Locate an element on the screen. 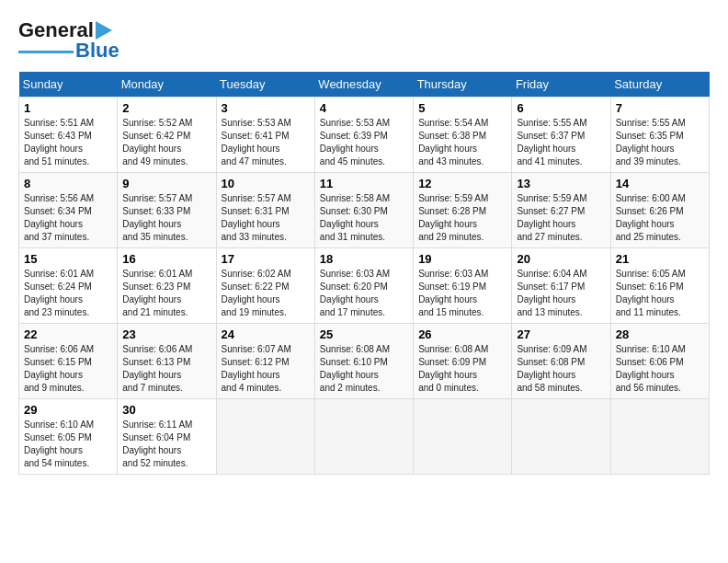 Image resolution: width=728 pixels, height=563 pixels. day-number: 5 is located at coordinates (462, 109).